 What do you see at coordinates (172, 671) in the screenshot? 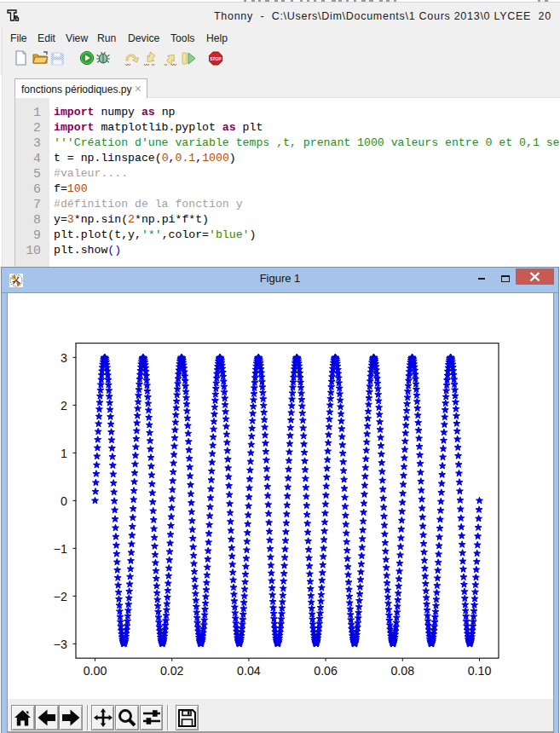
I see `svg-text: 0.02` at bounding box center [172, 671].